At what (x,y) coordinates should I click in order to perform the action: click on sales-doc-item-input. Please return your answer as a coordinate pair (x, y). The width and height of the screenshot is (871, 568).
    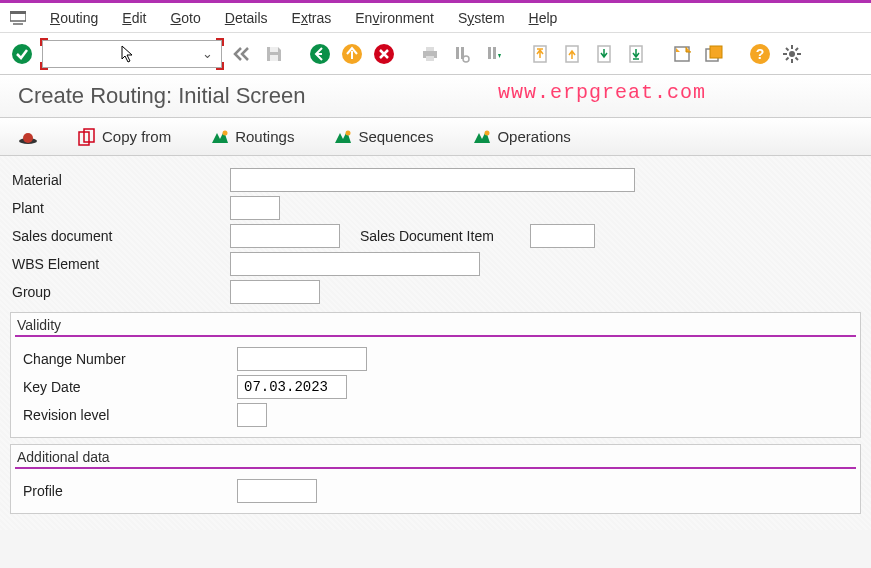
    Looking at the image, I should click on (562, 236).